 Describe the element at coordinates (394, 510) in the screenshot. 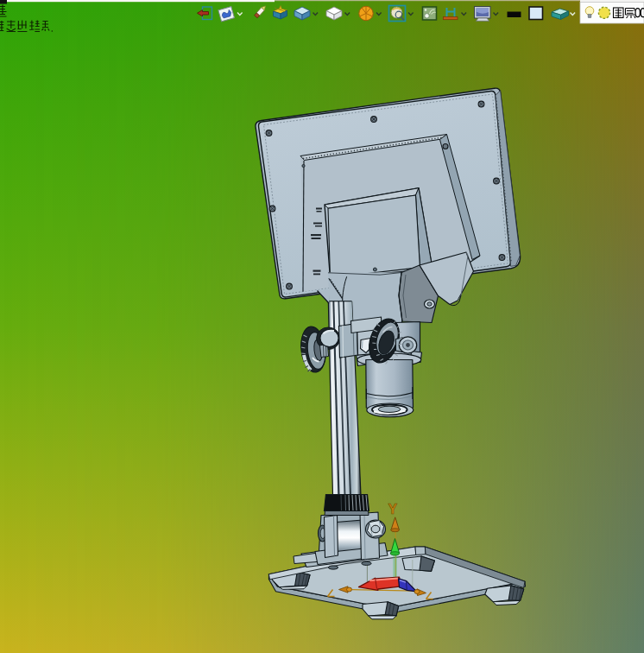

I see `svg-text: Y` at that location.